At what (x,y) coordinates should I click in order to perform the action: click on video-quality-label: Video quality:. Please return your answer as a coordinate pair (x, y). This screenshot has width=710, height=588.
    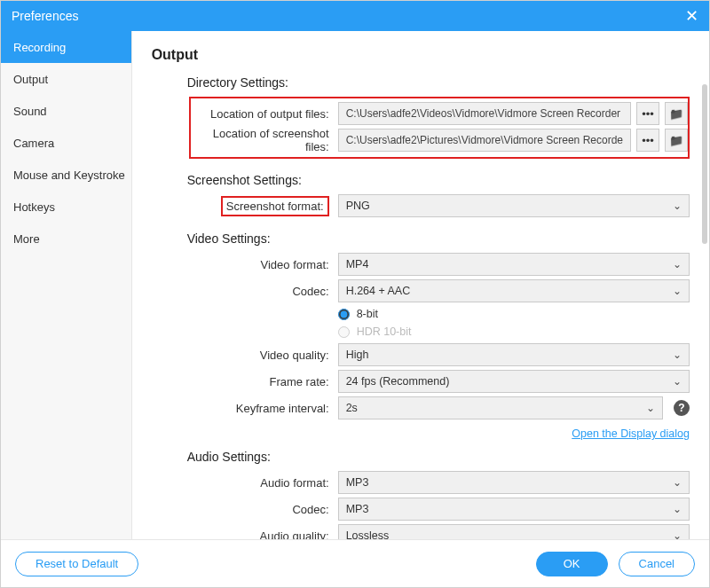
    Looking at the image, I should click on (245, 355).